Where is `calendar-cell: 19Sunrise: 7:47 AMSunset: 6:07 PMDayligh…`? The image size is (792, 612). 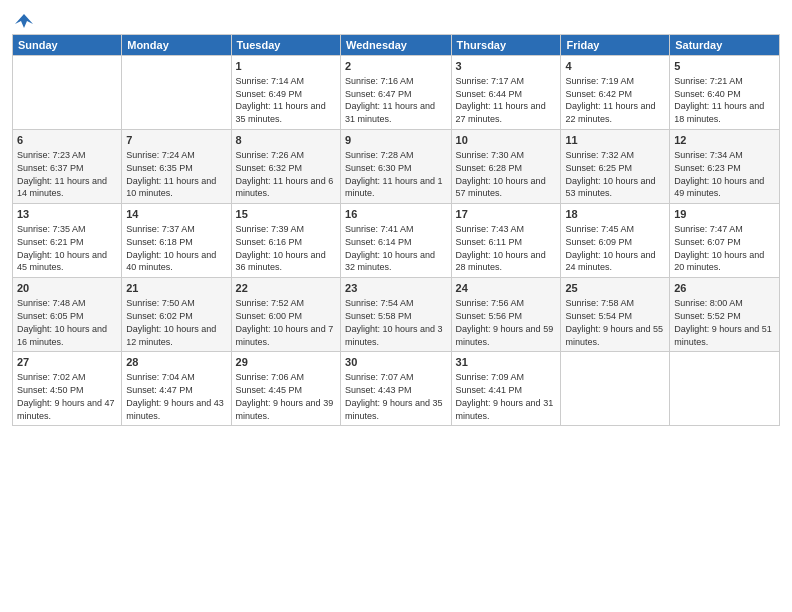 calendar-cell: 19Sunrise: 7:47 AMSunset: 6:07 PMDayligh… is located at coordinates (725, 241).